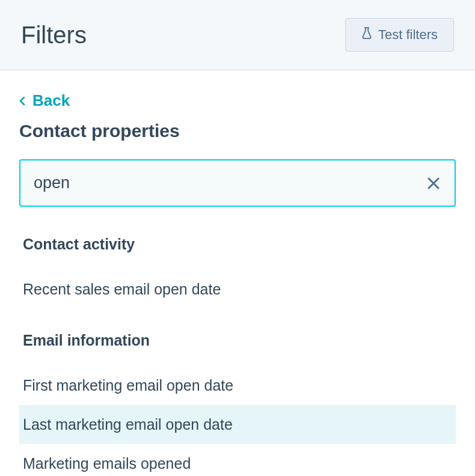 This screenshot has width=475, height=476. What do you see at coordinates (238, 35) in the screenshot?
I see `filters-header: Filters Test filters` at bounding box center [238, 35].